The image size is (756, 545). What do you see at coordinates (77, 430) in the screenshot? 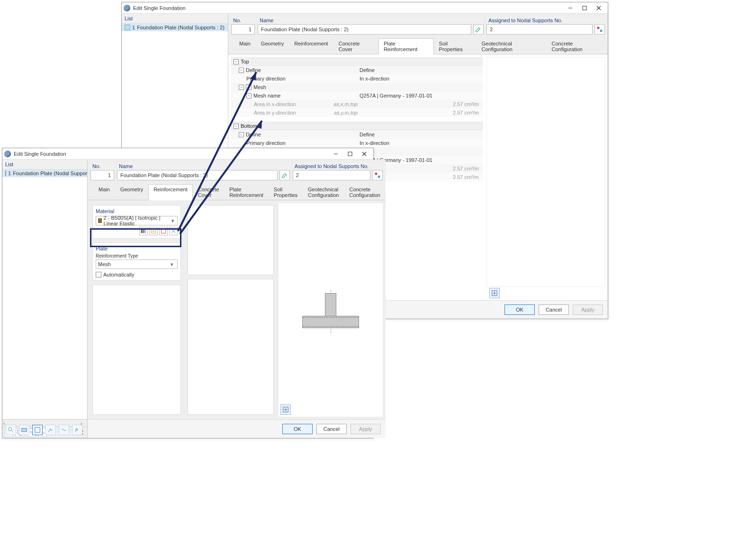
I see `tool-button: f²` at bounding box center [77, 430].